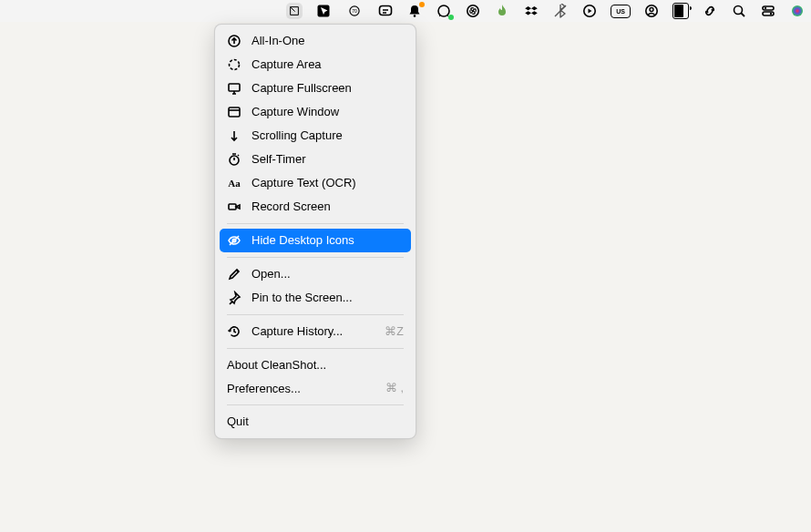 Image resolution: width=811 pixels, height=532 pixels. I want to click on eye-slash-icon, so click(234, 240).